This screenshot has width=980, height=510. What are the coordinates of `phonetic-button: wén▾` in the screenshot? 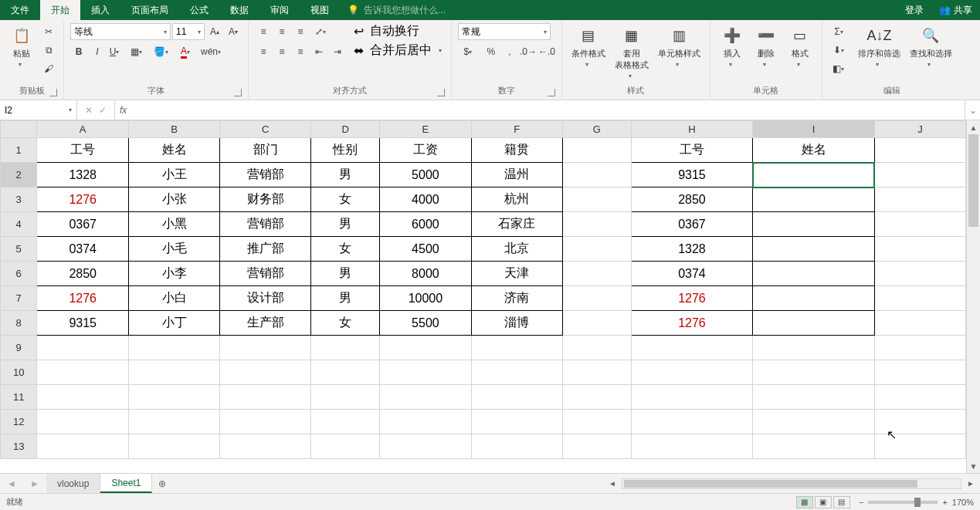 It's located at (212, 52).